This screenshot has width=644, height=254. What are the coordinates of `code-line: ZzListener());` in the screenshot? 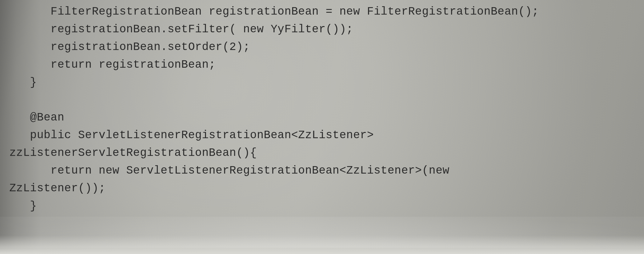 It's located at (57, 188).